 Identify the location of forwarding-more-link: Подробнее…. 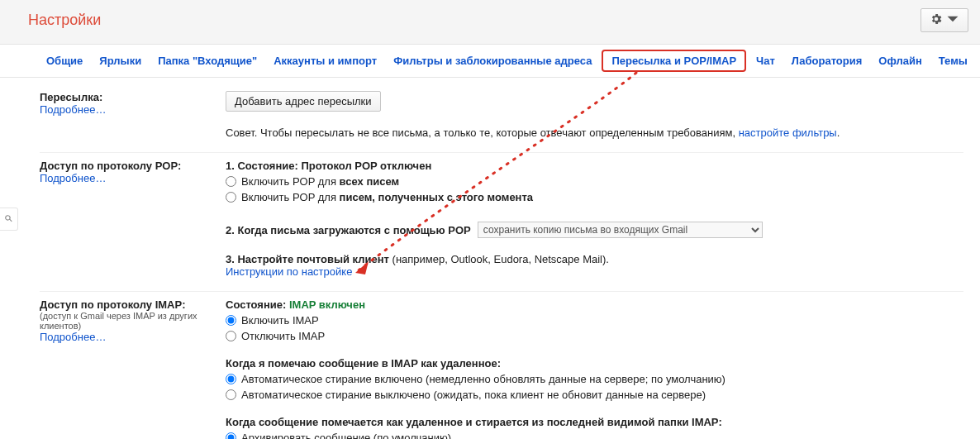
(73, 109).